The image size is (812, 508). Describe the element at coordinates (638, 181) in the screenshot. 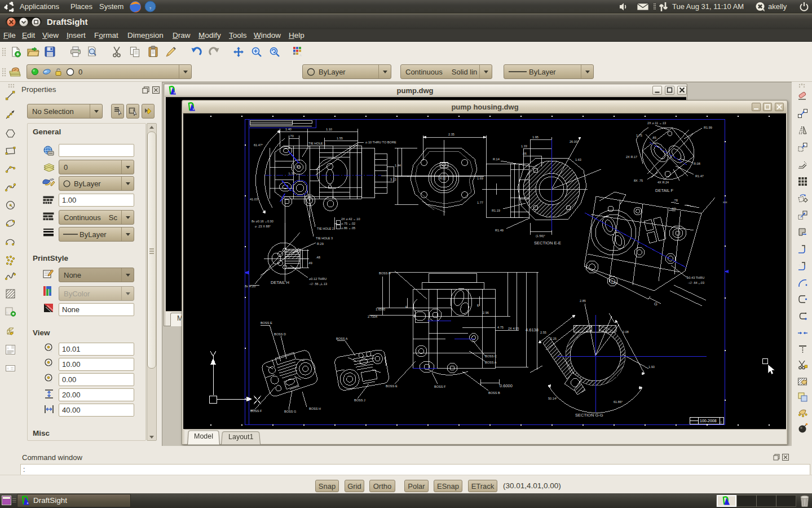

I see `svg-text: 8X .75` at that location.